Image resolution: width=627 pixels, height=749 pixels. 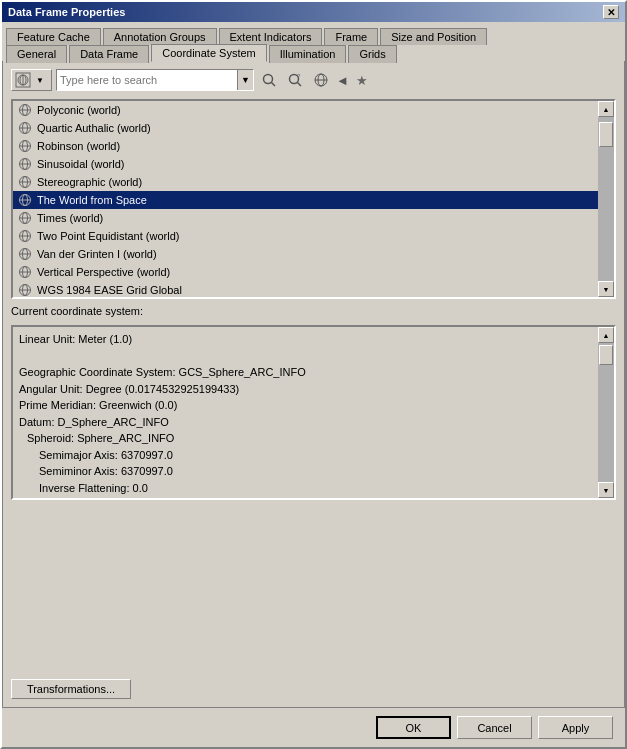 What do you see at coordinates (36, 54) in the screenshot?
I see `tab-general: General` at bounding box center [36, 54].